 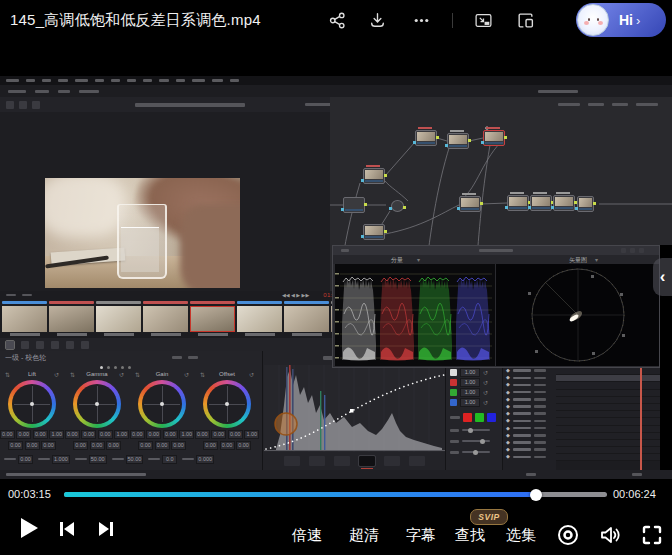 What do you see at coordinates (28, 528) in the screenshot?
I see `play-button` at bounding box center [28, 528].